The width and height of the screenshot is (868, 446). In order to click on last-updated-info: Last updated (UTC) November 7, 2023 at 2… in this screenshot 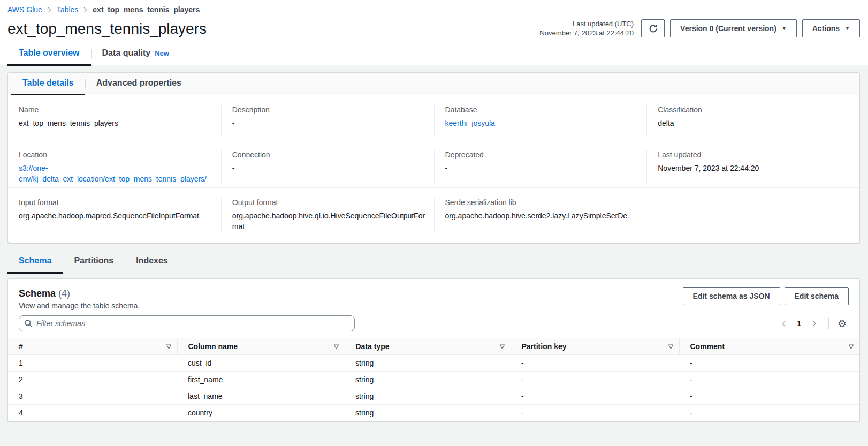, I will do `click(587, 28)`.